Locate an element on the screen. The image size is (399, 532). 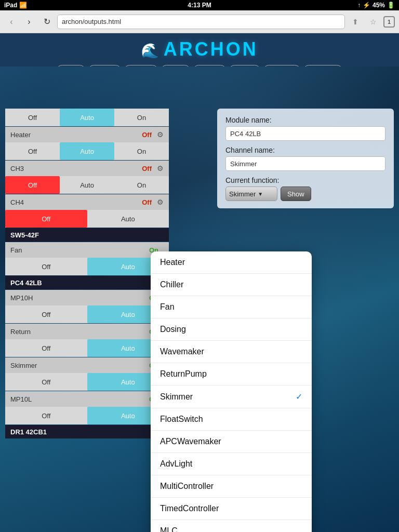
dropdown-item-chiller: Chiller is located at coordinates (231, 285).